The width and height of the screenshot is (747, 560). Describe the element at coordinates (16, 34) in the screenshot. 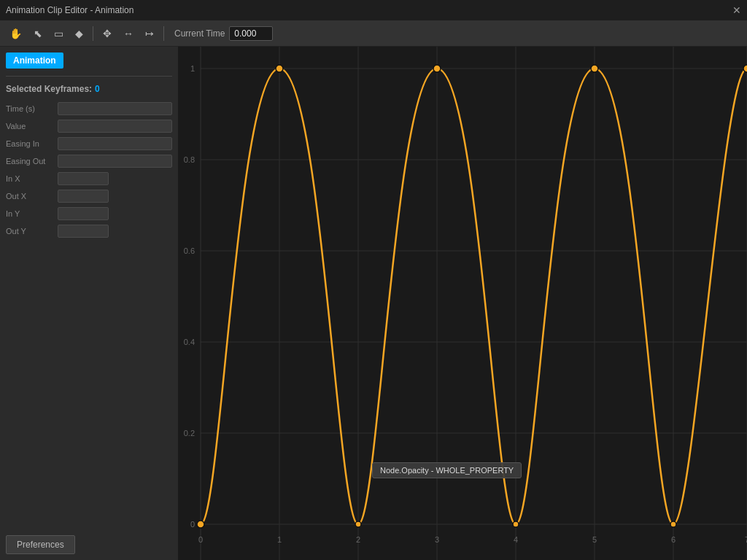

I see `hand-tool-button: ✋` at that location.